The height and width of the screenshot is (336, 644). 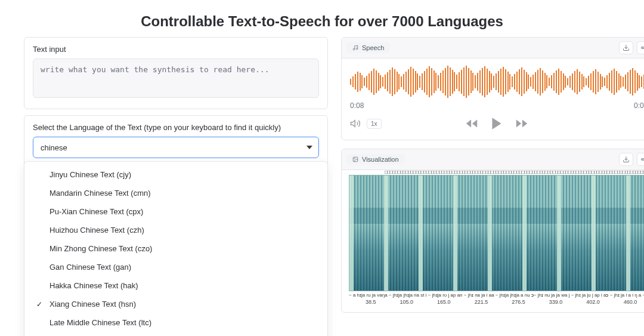 What do you see at coordinates (97, 211) in the screenshot?
I see `language-option-label: Pu-Xian Chinese Text (cpx)` at bounding box center [97, 211].